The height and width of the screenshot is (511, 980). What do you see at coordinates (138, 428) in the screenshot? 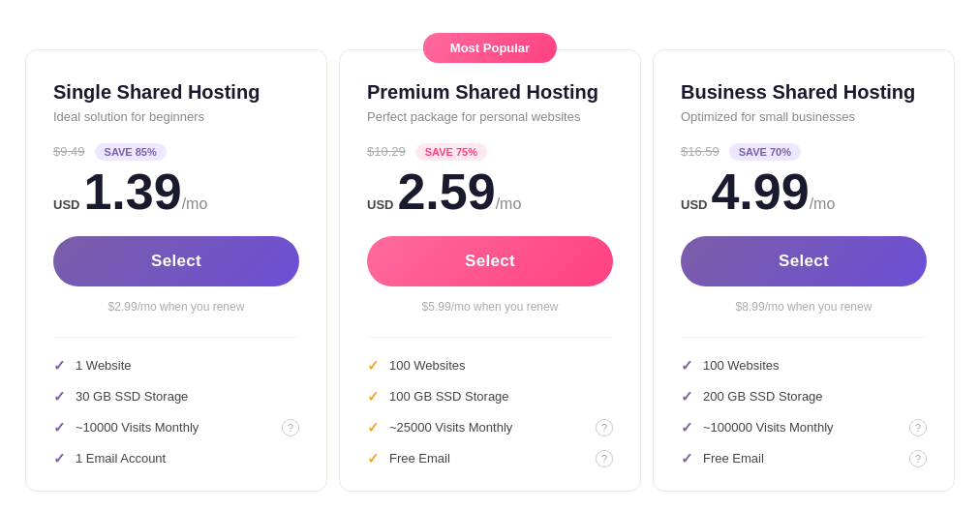
I see `feature-text: ~10000 Visits Monthly` at bounding box center [138, 428].